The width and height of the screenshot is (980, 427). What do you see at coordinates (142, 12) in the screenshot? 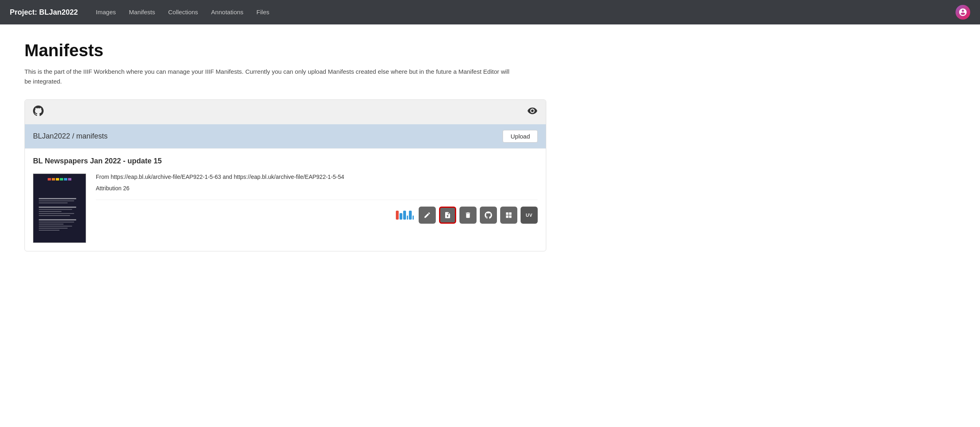
I see `nav-link-manifests: Manifests` at bounding box center [142, 12].